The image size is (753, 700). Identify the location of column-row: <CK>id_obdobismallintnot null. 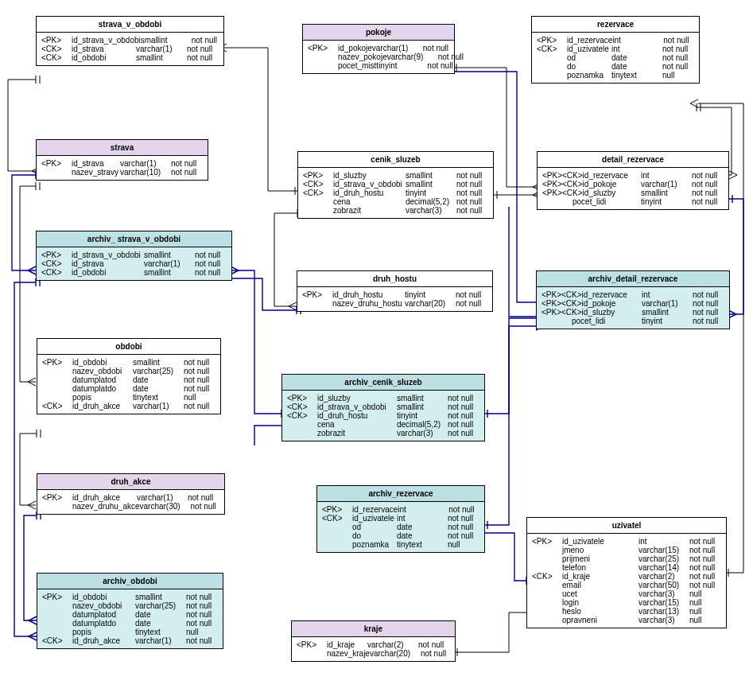
(130, 57).